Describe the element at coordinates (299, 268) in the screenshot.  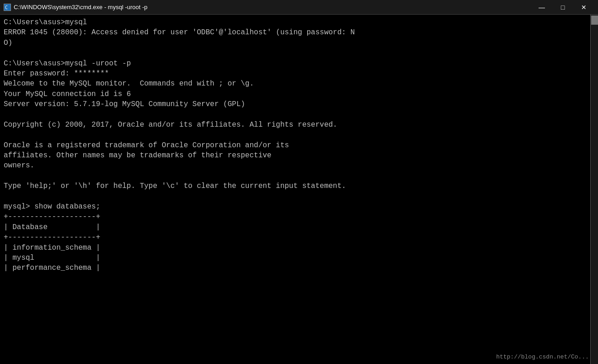
I see `table-row-3: | performance_schema |` at that location.